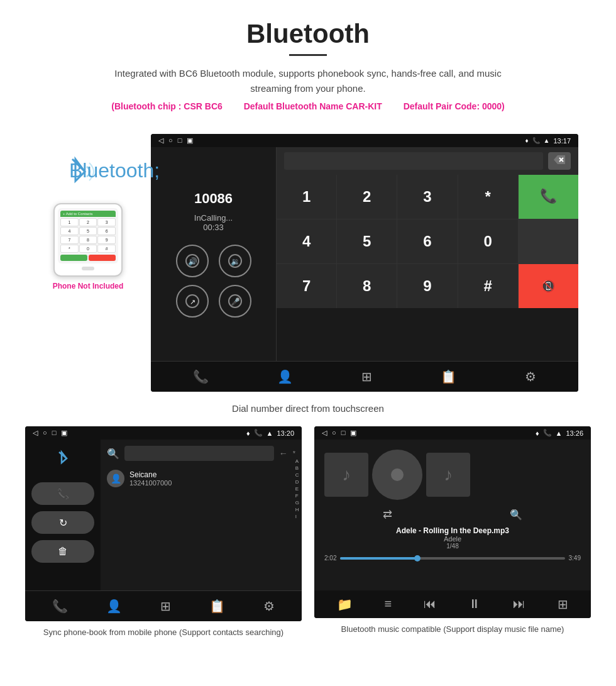  I want to click on shuffle-icon: ⇄, so click(387, 514).